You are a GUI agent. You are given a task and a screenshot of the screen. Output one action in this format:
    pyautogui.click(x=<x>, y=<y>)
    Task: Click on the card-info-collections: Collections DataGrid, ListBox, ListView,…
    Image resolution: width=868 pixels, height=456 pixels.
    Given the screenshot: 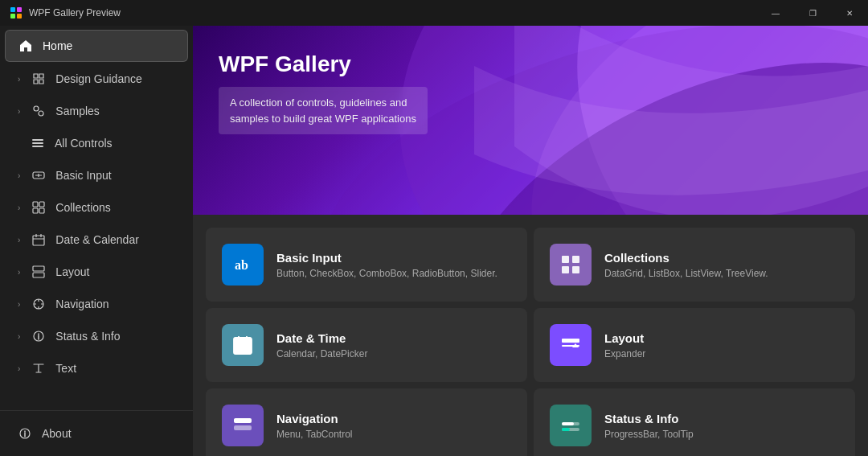 What is the action you would take?
    pyautogui.click(x=722, y=265)
    